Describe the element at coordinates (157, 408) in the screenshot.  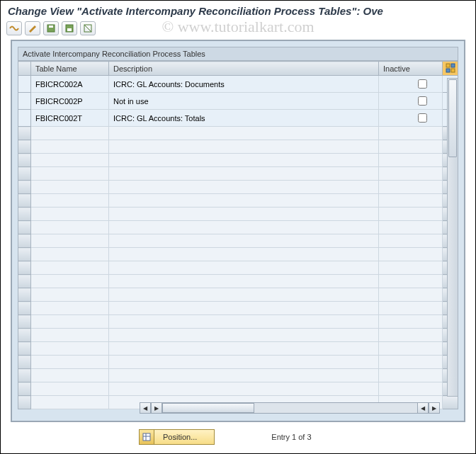
I see `scroll-left-icon: ▶` at that location.